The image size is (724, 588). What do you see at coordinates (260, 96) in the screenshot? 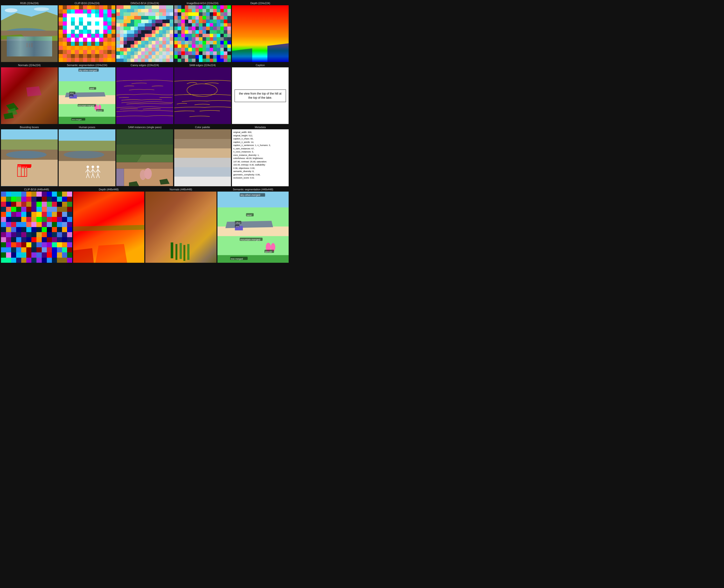
I see `img-caption: the view from the top of the hill at the…` at bounding box center [260, 96].